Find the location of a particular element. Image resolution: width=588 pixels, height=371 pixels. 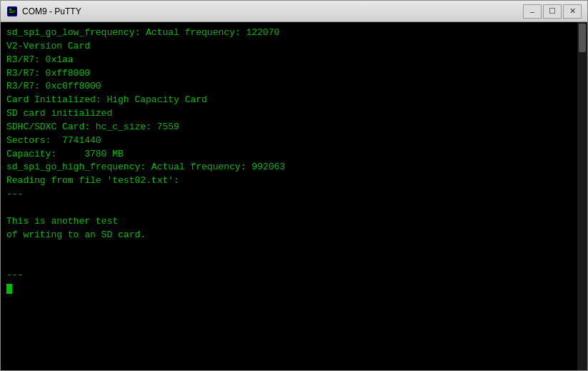

close-button: ✕ is located at coordinates (572, 11).